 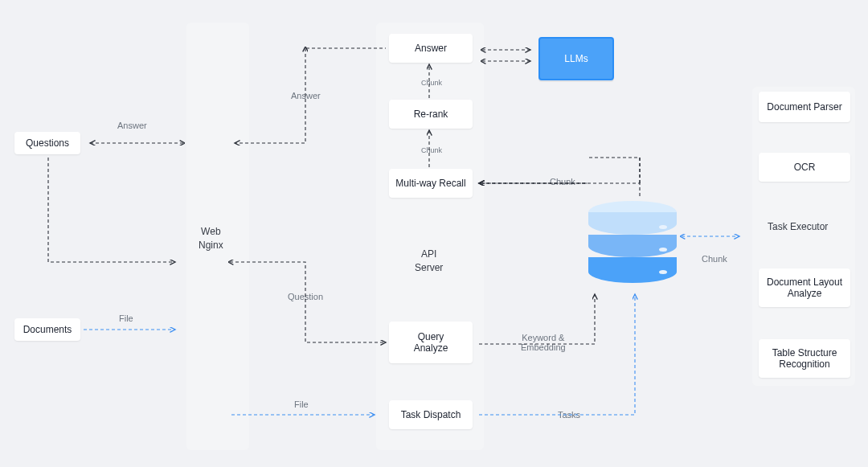 I want to click on edge-label-keyword-emb: Keyword & Embedding, so click(x=543, y=342).